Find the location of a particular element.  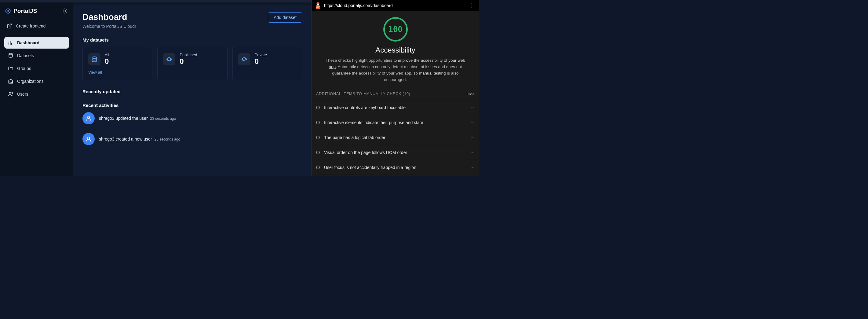

accessibility-score: 100 is located at coordinates (396, 29).